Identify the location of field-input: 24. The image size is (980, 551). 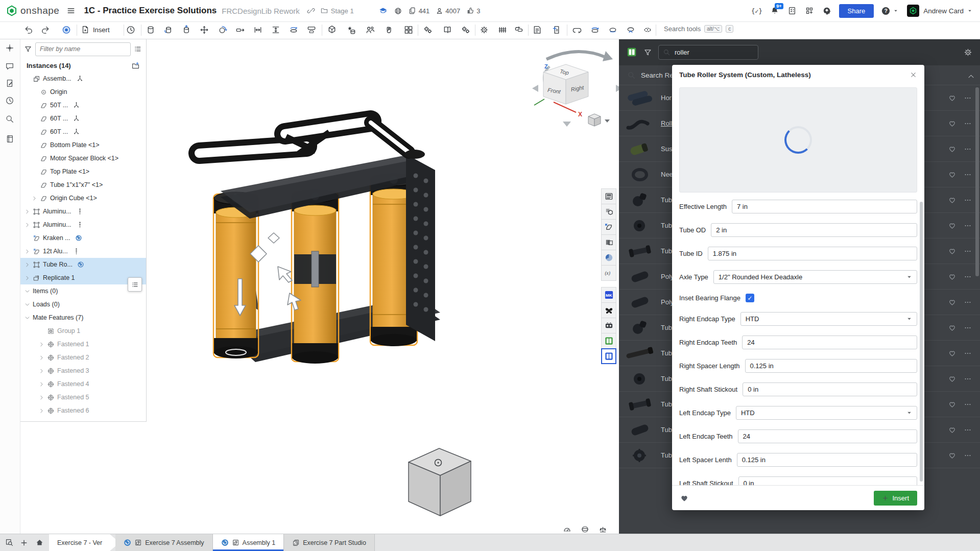
(827, 436).